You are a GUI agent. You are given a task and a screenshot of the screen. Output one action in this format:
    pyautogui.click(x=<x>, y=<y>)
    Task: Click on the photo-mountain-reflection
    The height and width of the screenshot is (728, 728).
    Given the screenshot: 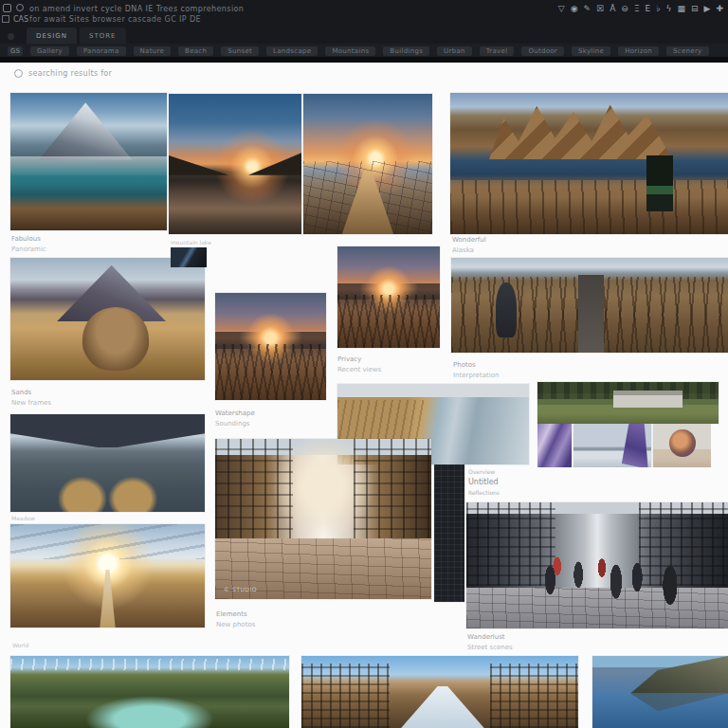 What is the action you would take?
    pyautogui.click(x=660, y=692)
    